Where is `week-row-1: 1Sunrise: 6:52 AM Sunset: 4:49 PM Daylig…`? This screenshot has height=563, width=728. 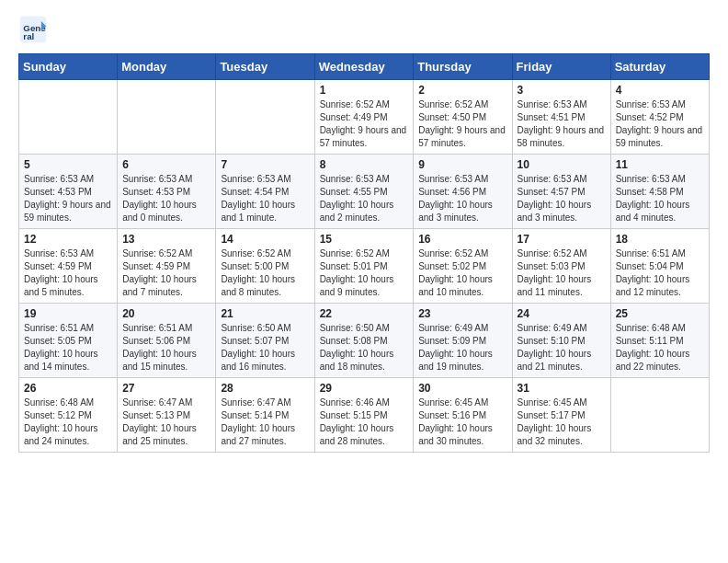 week-row-1: 1Sunrise: 6:52 AM Sunset: 4:49 PM Daylig… is located at coordinates (364, 118).